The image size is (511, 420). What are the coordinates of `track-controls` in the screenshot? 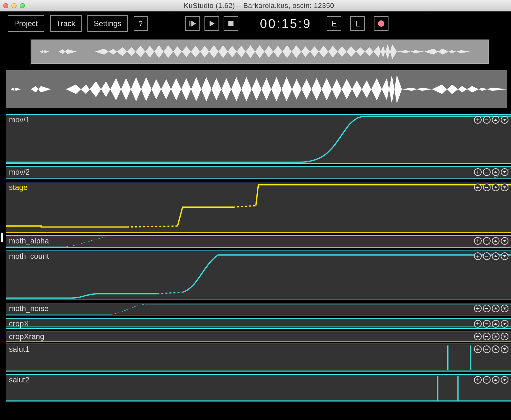 It's located at (491, 349).